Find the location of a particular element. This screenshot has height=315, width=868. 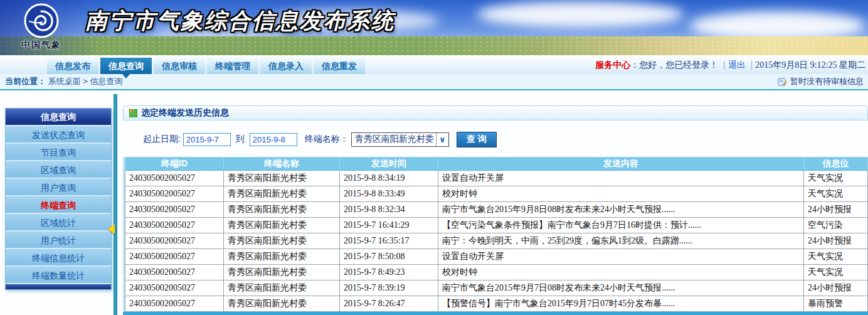

cell-info-type: 空气污染 is located at coordinates (836, 226).